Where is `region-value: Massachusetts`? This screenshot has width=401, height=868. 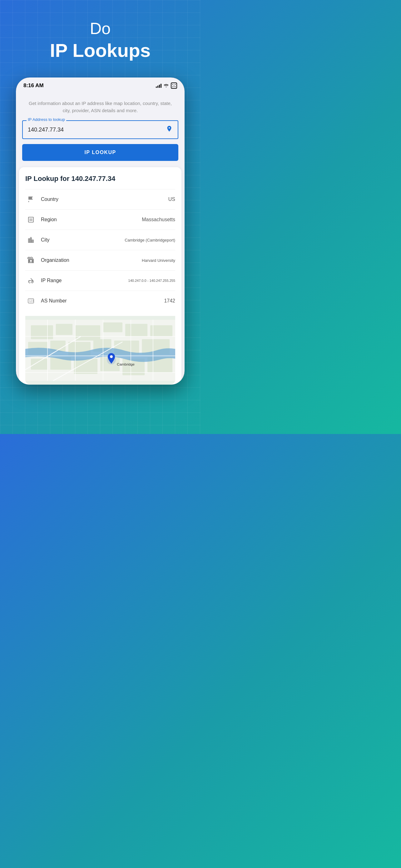
region-value: Massachusetts is located at coordinates (158, 220).